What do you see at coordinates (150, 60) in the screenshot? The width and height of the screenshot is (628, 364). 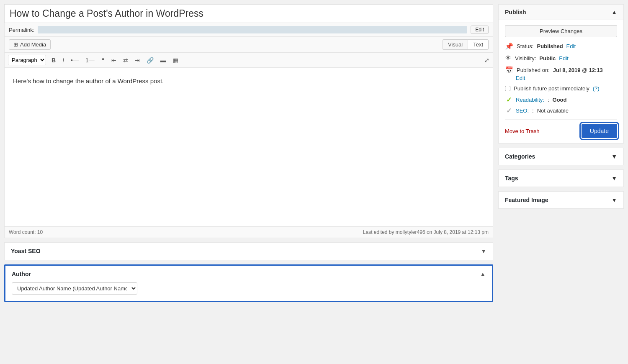 I see `link-button: 🔗` at bounding box center [150, 60].